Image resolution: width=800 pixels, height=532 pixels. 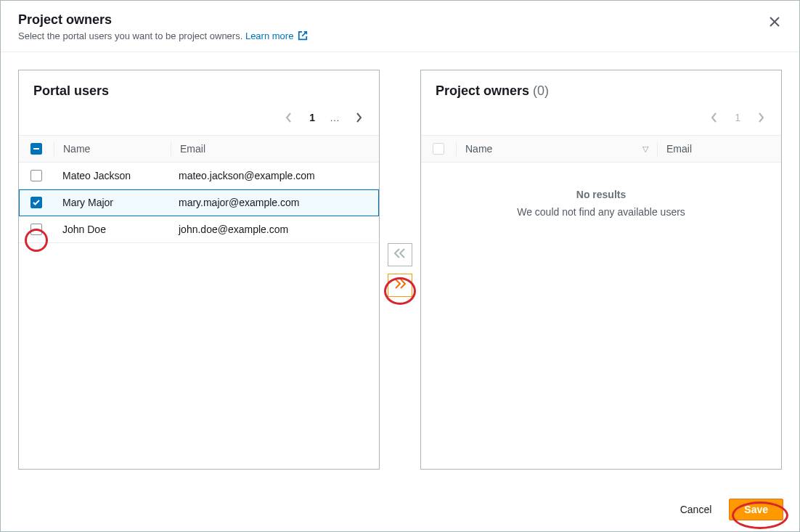 What do you see at coordinates (400, 255) in the screenshot?
I see `move-left-button` at bounding box center [400, 255].